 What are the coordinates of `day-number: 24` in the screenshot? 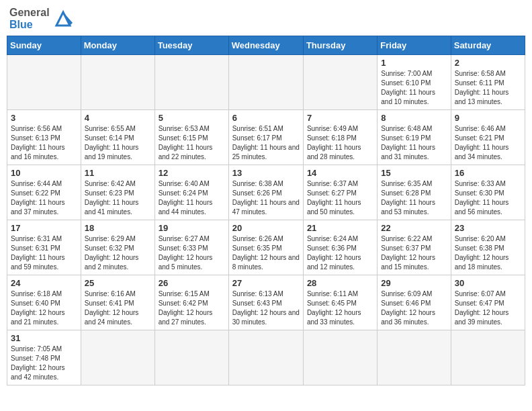 It's located at (44, 283).